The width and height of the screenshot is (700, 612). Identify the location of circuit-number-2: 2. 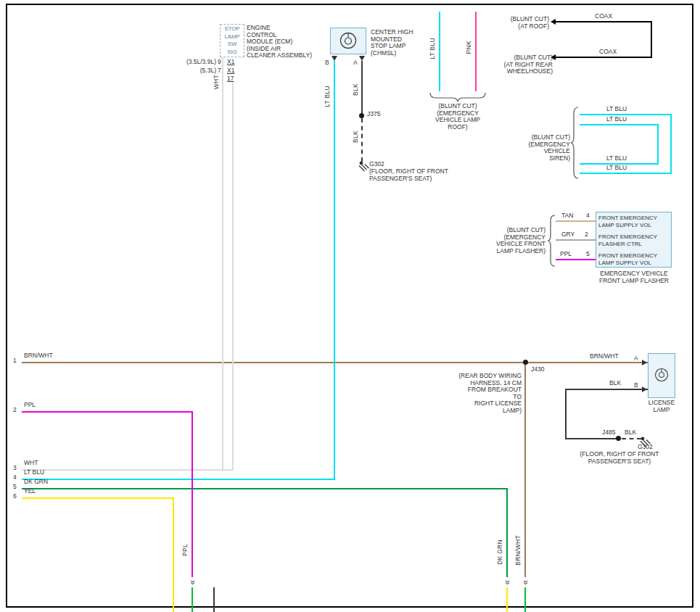
(15, 410).